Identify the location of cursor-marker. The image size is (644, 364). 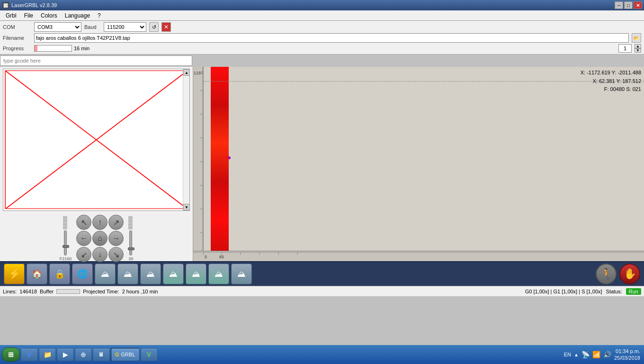
(229, 158).